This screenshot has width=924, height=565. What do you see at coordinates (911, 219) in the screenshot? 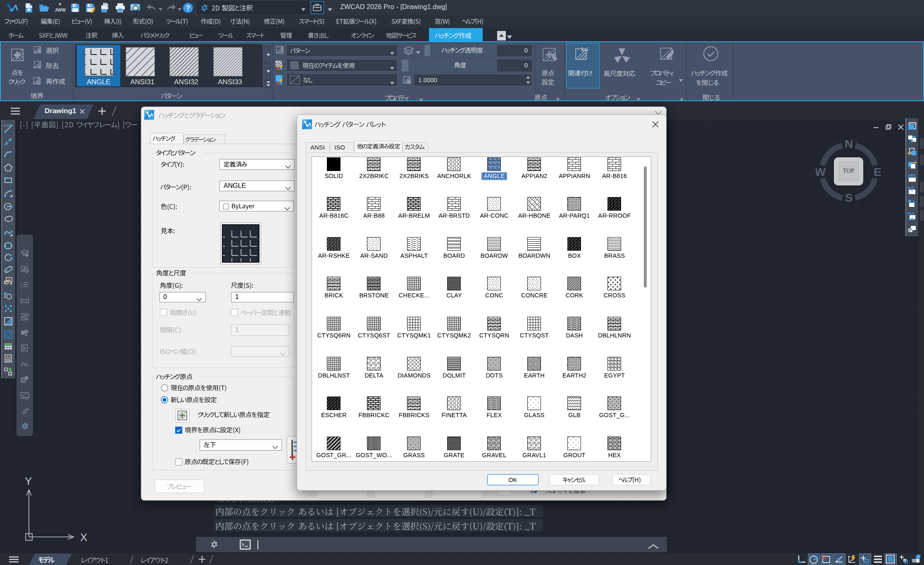
I see `svg-text: AB` at bounding box center [911, 219].